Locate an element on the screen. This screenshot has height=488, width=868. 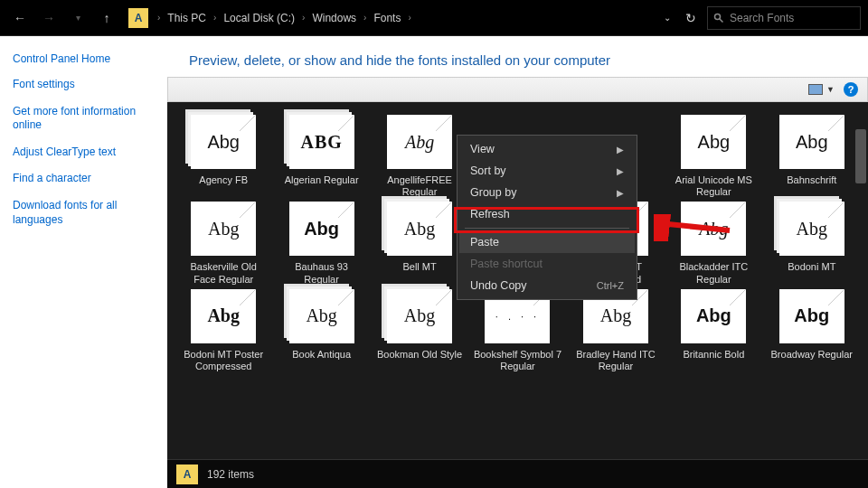
view-options-button: ▼ is located at coordinates (821, 89).